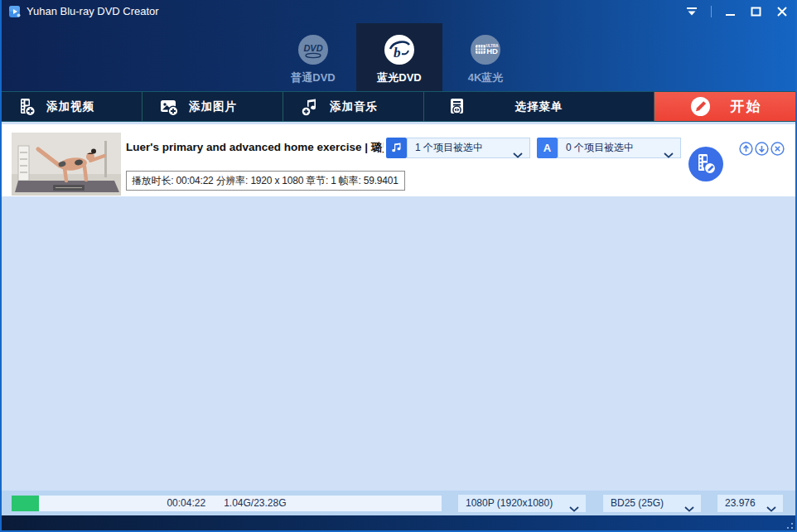 This screenshot has height=532, width=797. Describe the element at coordinates (539, 106) in the screenshot. I see `select-menu-button: 选择菜单` at that location.